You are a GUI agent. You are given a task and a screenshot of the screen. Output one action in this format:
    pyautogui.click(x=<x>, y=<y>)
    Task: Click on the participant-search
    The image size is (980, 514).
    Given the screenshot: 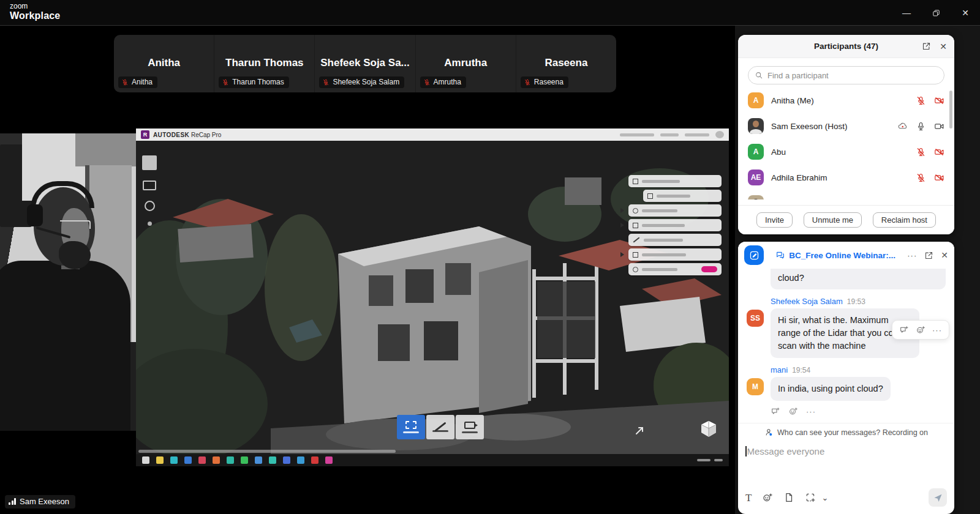 What is the action you would take?
    pyautogui.click(x=846, y=75)
    